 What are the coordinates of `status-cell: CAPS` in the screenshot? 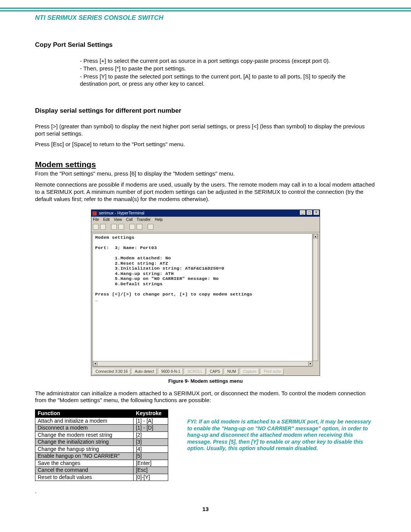 It's located at (215, 372).